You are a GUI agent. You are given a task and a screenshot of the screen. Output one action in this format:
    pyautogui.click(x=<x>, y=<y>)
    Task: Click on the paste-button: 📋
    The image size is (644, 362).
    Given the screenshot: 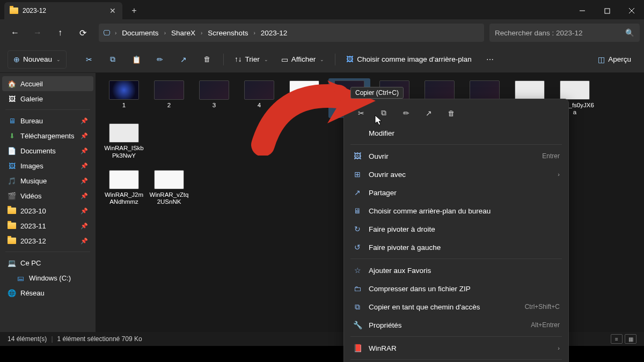 What is the action you would take?
    pyautogui.click(x=136, y=60)
    